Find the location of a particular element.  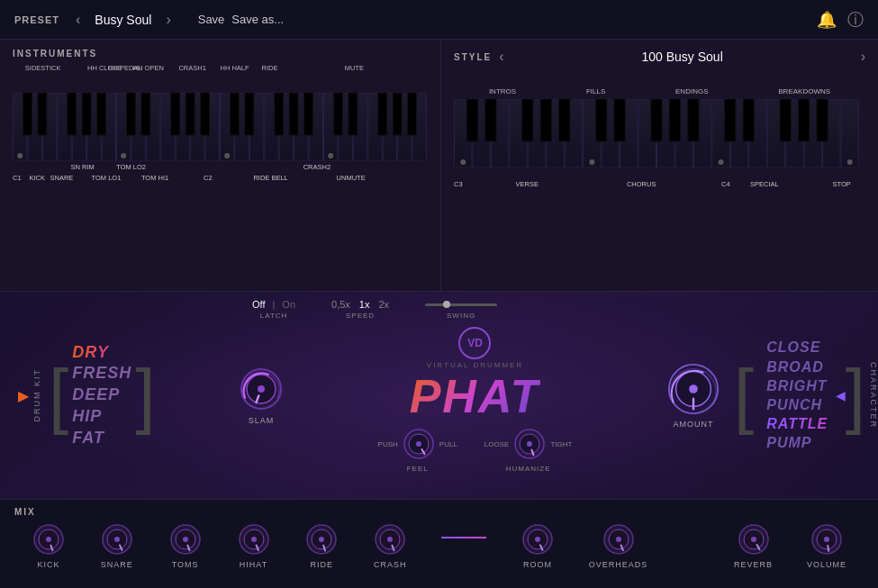

label-mute: MUTE is located at coordinates (355, 68).